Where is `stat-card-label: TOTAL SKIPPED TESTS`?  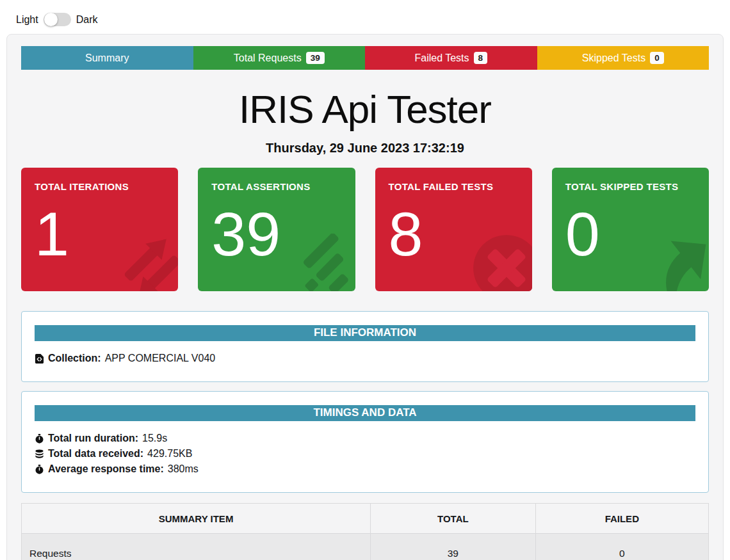
stat-card-label: TOTAL SKIPPED TESTS is located at coordinates (630, 187).